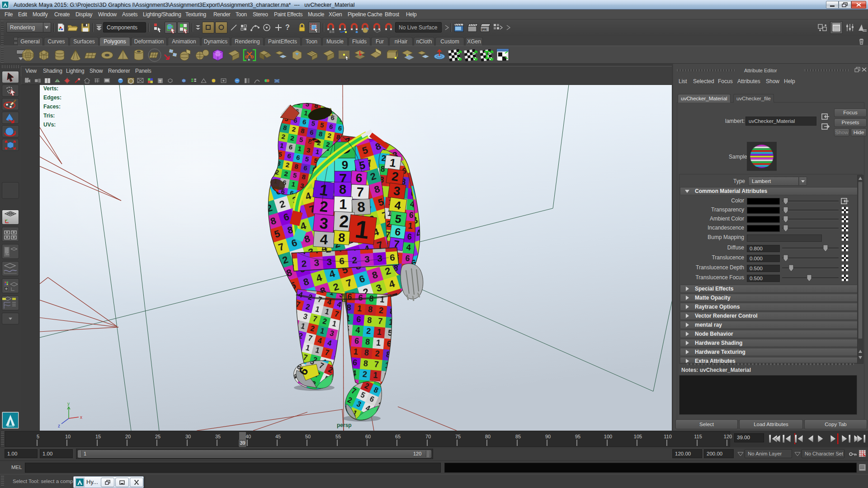 The width and height of the screenshot is (868, 488). I want to click on svg-text: Verts:, so click(51, 89).